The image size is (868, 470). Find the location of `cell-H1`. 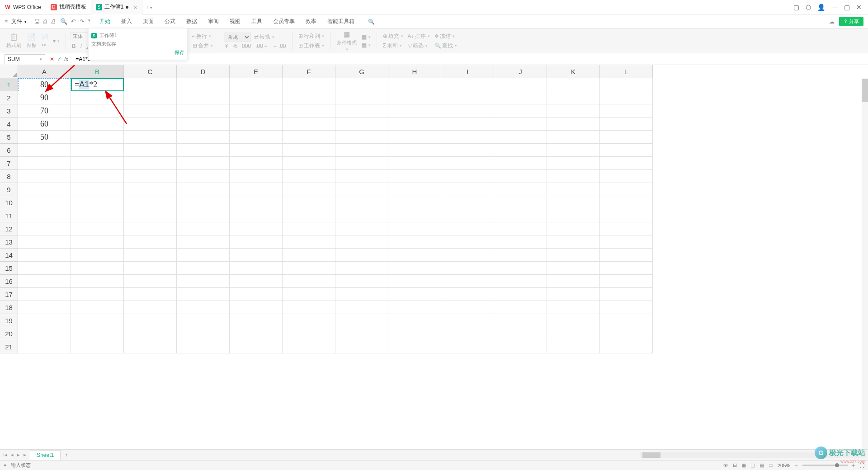

cell-H1 is located at coordinates (415, 85).